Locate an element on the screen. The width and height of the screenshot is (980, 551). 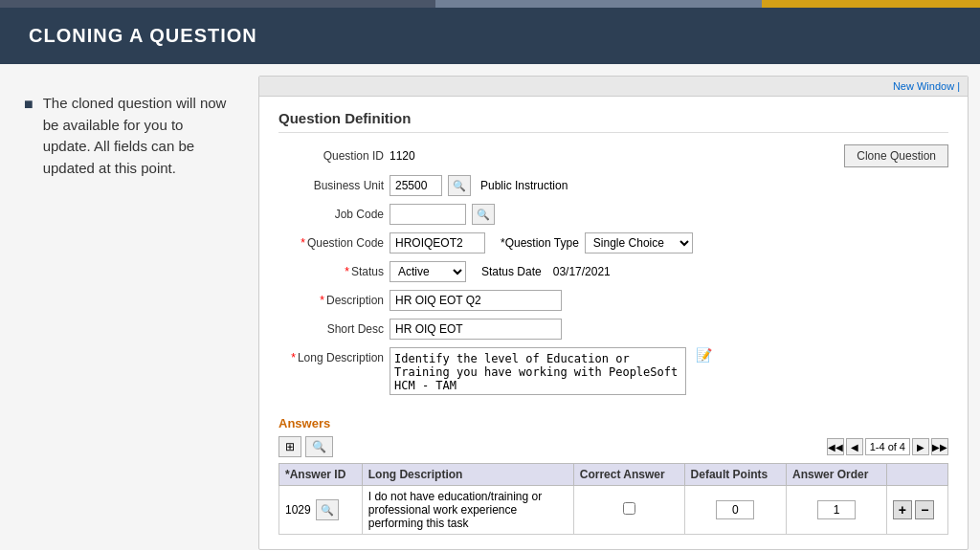
answer-id-value: 1029 is located at coordinates (299, 510).